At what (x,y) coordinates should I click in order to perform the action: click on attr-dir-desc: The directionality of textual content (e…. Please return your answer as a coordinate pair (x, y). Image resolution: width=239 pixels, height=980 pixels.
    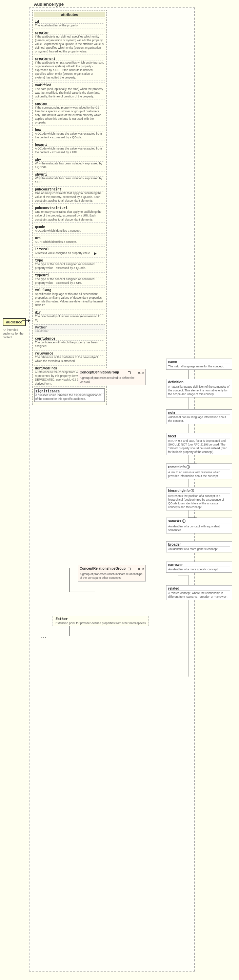
    Looking at the image, I should click on (69, 318).